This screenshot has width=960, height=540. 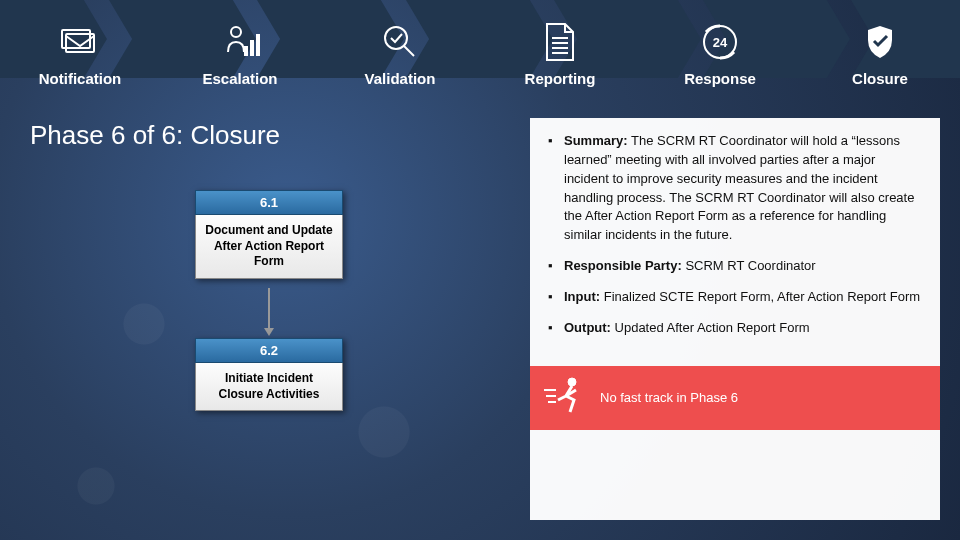 I want to click on bullet-text: SCRM RT Coordinator, so click(x=749, y=266).